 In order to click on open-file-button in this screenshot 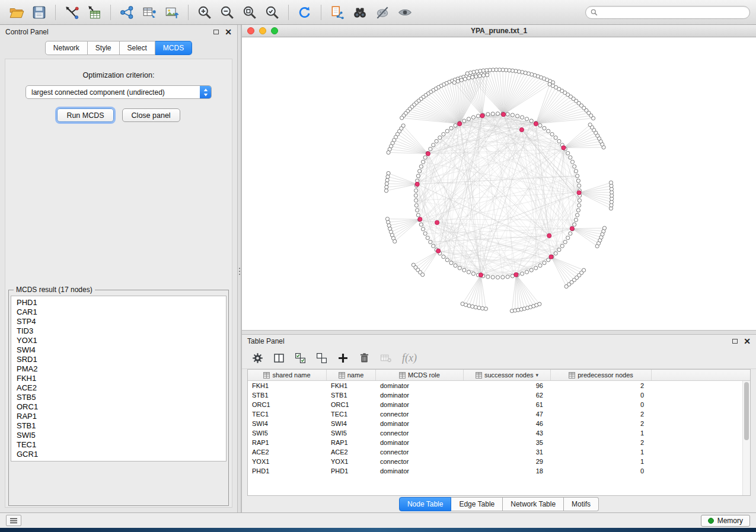, I will do `click(17, 12)`.